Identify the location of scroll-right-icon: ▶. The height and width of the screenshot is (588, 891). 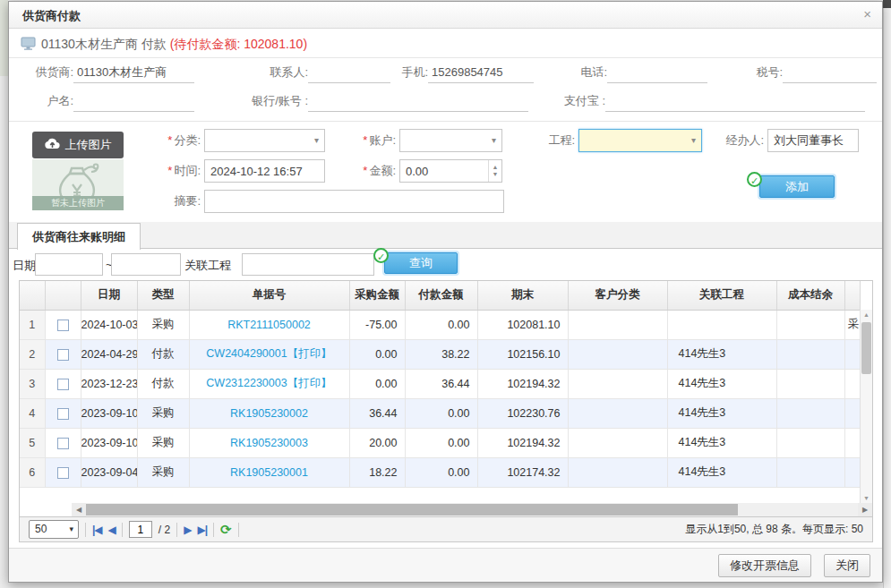
(865, 510).